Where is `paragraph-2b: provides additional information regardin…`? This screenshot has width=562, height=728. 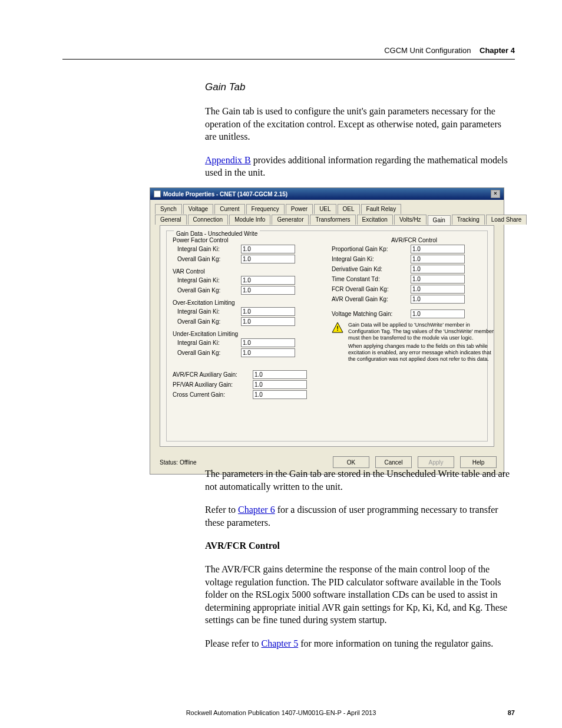 paragraph-2b: provides additional information regardin… is located at coordinates (356, 166).